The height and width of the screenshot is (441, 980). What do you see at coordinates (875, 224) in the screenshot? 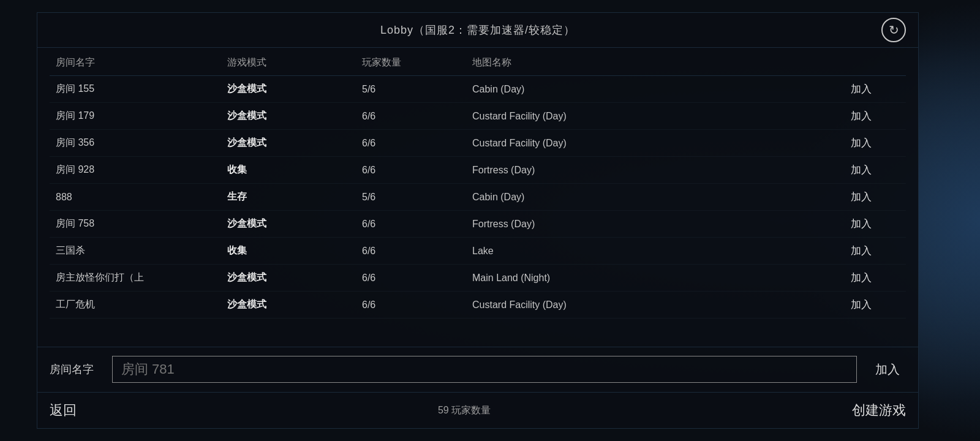
I see `row-5-join-cell: 加入` at bounding box center [875, 224].